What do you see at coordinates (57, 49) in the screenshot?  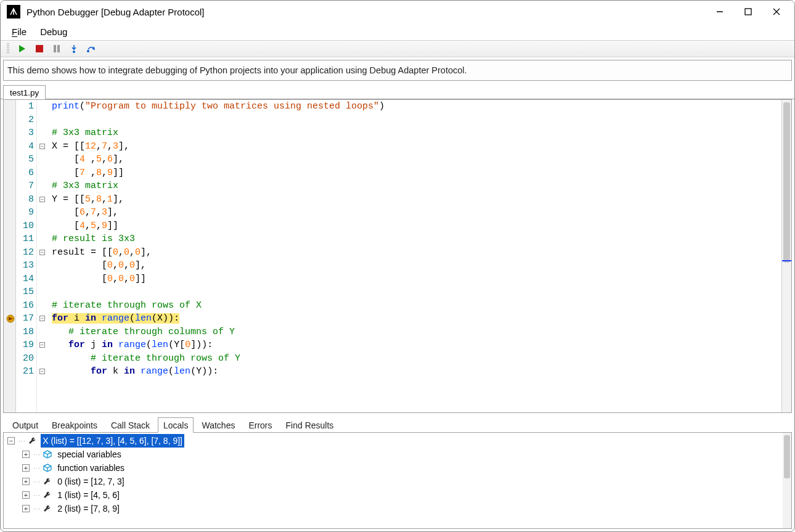 I see `pause-button` at bounding box center [57, 49].